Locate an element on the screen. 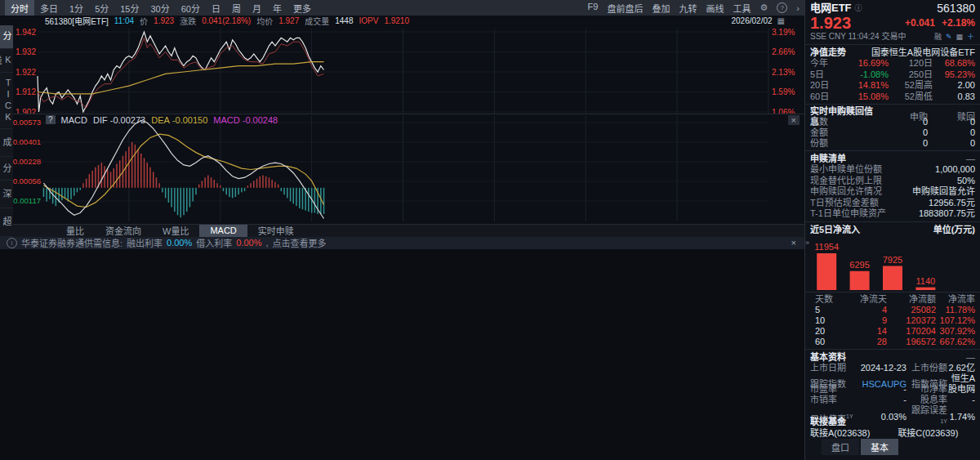 The image size is (980, 460). svg-text: 1.922 is located at coordinates (26, 72).